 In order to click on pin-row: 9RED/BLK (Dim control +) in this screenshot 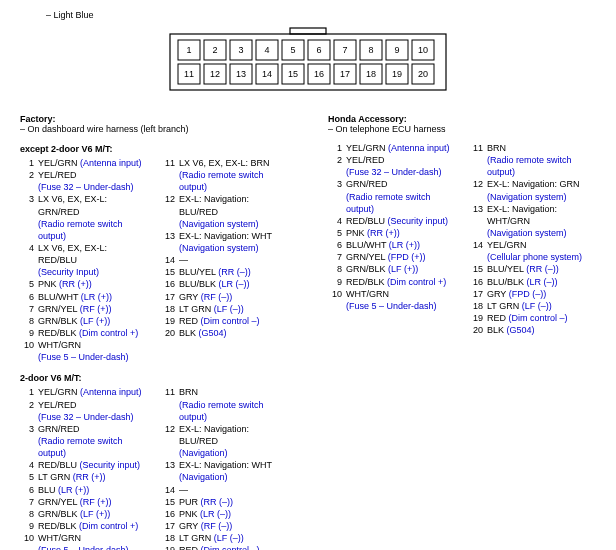, I will do `click(392, 282)`.